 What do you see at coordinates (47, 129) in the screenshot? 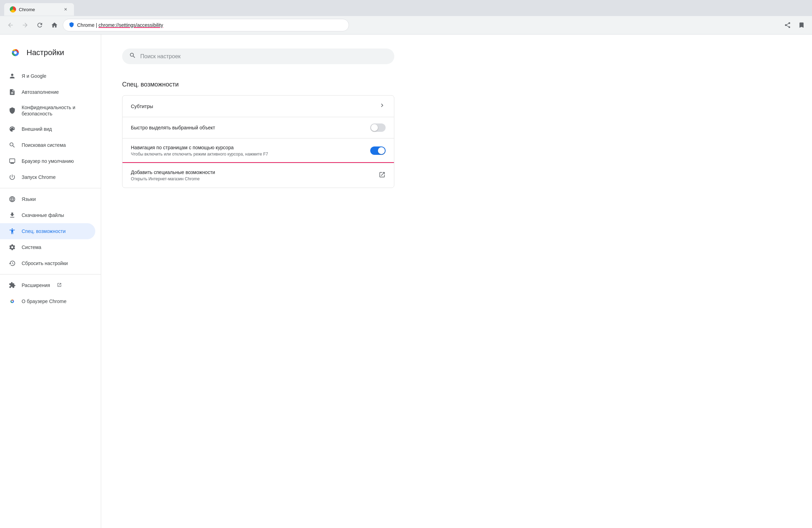
I see `sidebar-item-vneshny-vid: Внешний вид` at bounding box center [47, 129].